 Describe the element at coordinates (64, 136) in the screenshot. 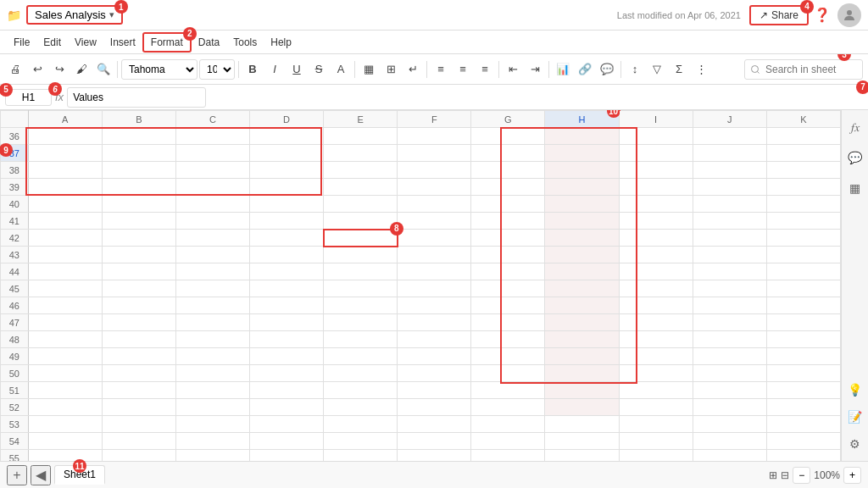

I see `cell-a36` at that location.